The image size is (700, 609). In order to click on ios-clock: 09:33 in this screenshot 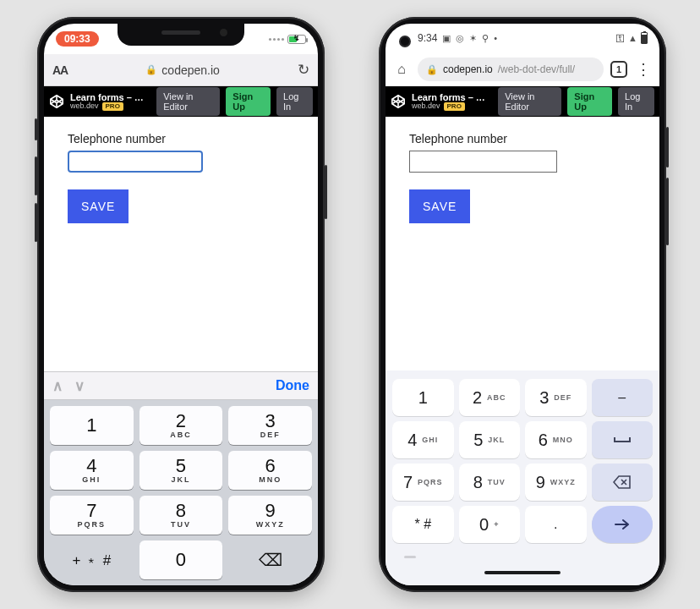, I will do `click(78, 39)`.